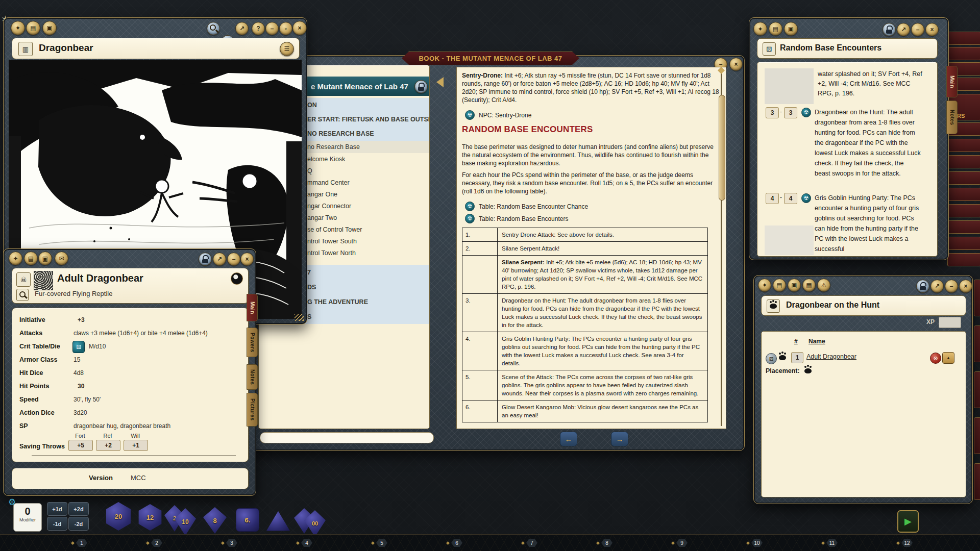 The image size is (980, 551). What do you see at coordinates (491, 58) in the screenshot?
I see `book-title-banner: BOOK - THE MUTANT MENACE OF LAB 47` at bounding box center [491, 58].